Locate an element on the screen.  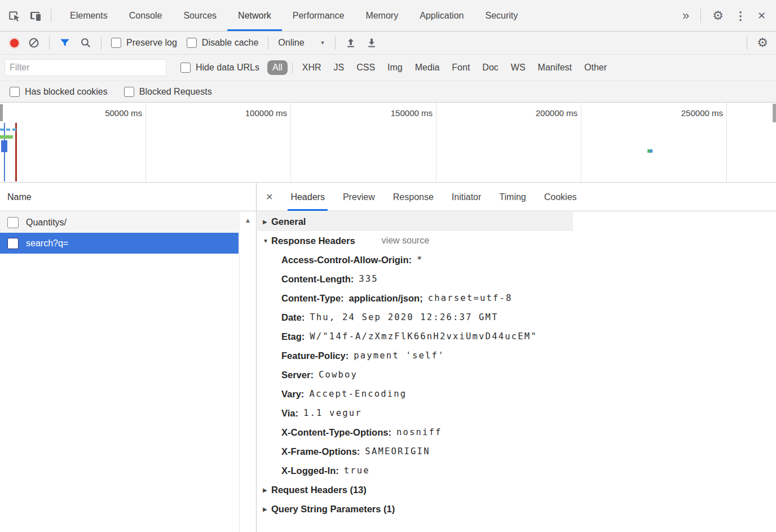
toggle-device-toolbar-icon is located at coordinates (36, 16).